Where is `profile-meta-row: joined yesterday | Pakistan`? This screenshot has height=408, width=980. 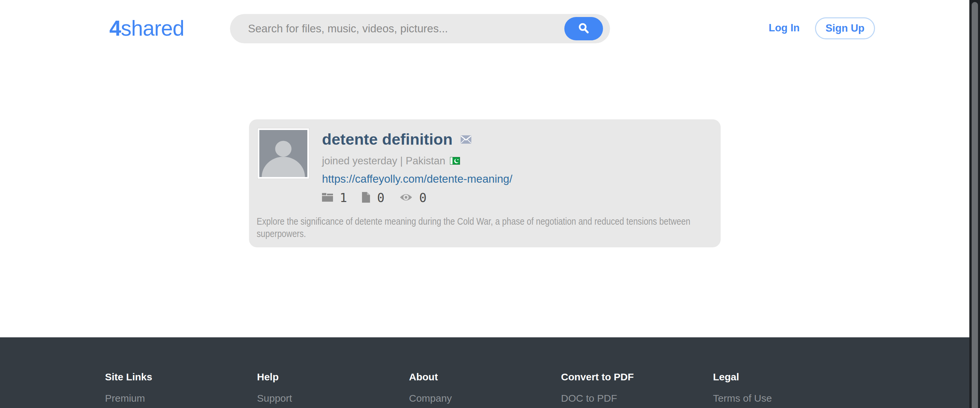 profile-meta-row: joined yesterday | Pakistan is located at coordinates (391, 161).